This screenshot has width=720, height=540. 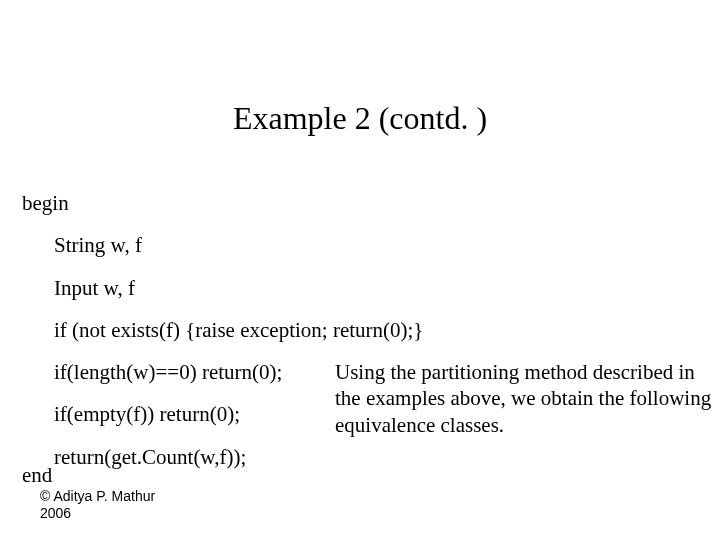 What do you see at coordinates (174, 414) in the screenshot?
I see `code-column: if(length(w)==0) return(0); if(empty(f))…` at bounding box center [174, 414].